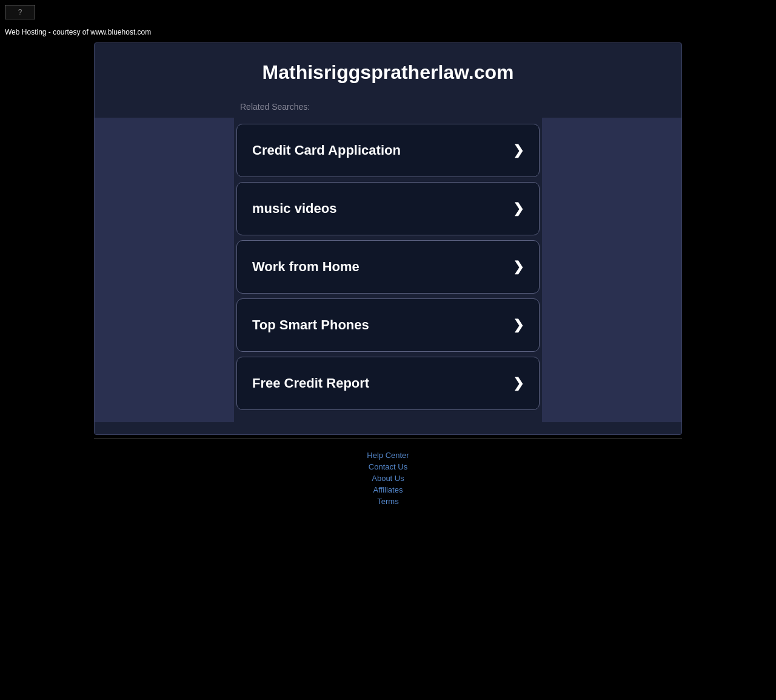 Image resolution: width=776 pixels, height=700 pixels. Describe the element at coordinates (388, 12) in the screenshot. I see `top-bar: ?` at that location.